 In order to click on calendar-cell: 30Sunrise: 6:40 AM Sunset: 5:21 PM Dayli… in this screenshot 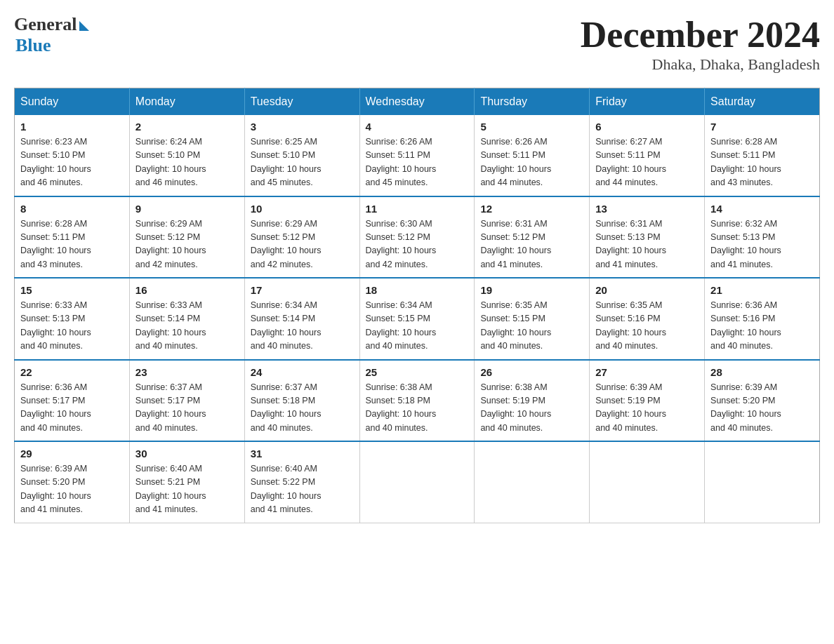, I will do `click(187, 482)`.